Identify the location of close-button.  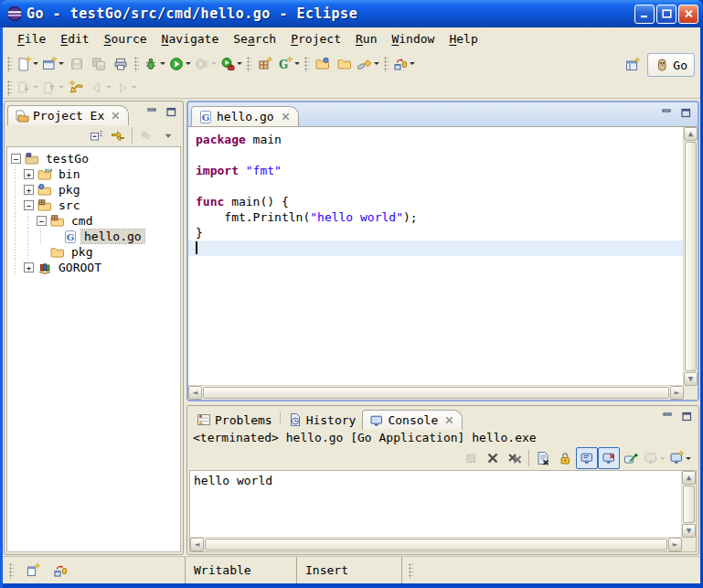
(688, 15).